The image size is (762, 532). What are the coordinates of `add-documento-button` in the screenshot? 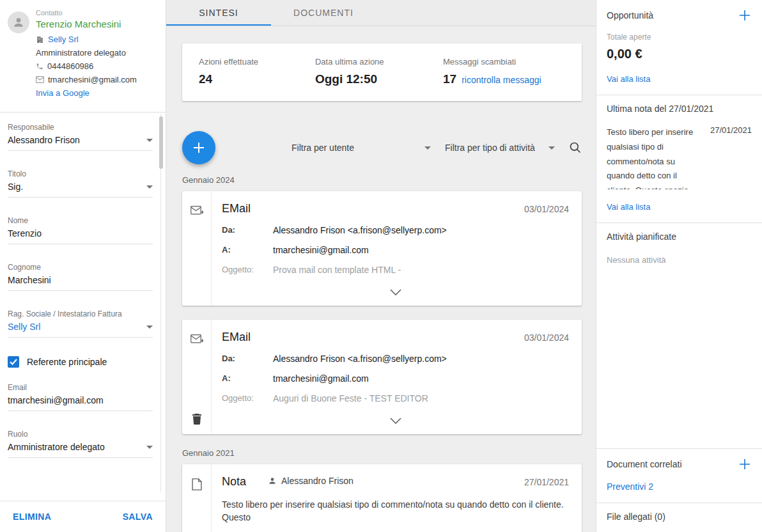 It's located at (745, 464).